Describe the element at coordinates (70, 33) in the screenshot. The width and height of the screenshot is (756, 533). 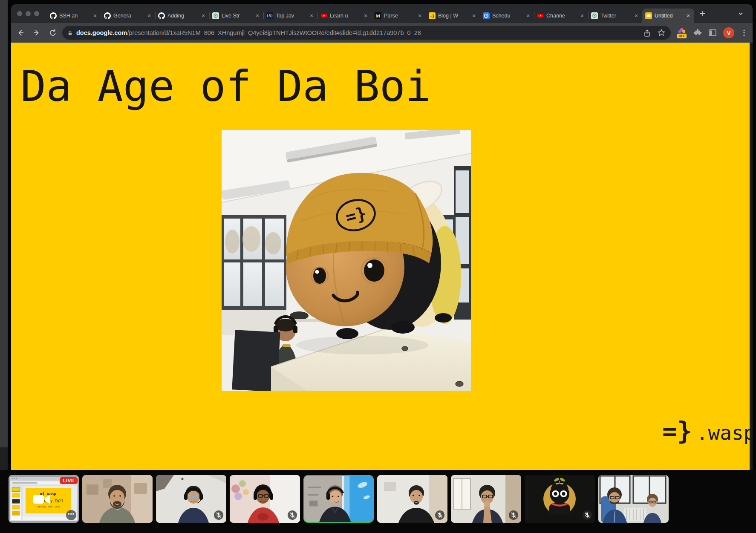
I see `lock-icon` at that location.